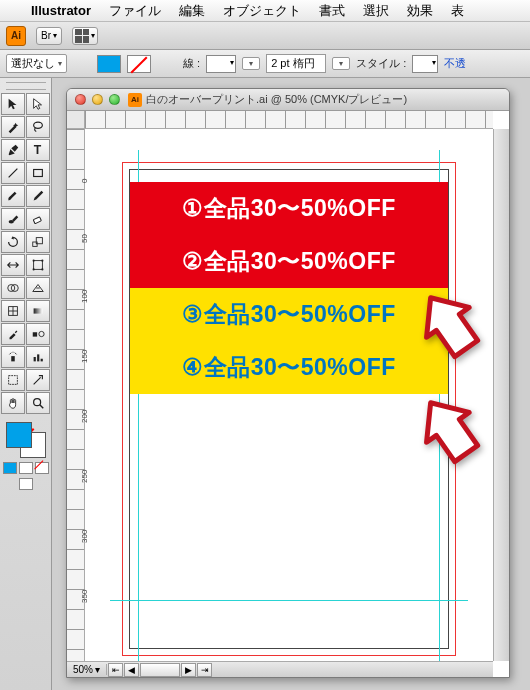 The width and height of the screenshot is (530, 690). I want to click on system-menubar: Illustrator ファイル 編集 オブジェクト 書式 選択 効果 表, so click(265, 11).